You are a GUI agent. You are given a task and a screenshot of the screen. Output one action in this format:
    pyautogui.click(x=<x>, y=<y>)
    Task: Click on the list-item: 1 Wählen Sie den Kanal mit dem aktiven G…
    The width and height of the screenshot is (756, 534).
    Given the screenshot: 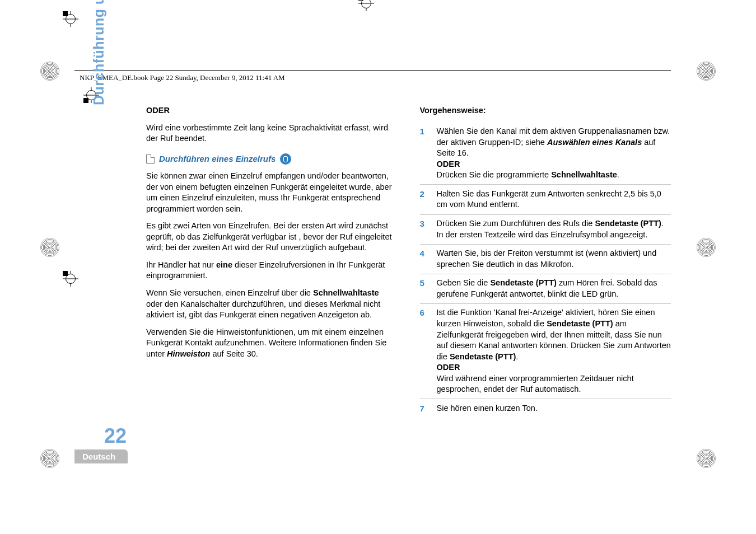 What is the action you would take?
    pyautogui.click(x=545, y=154)
    